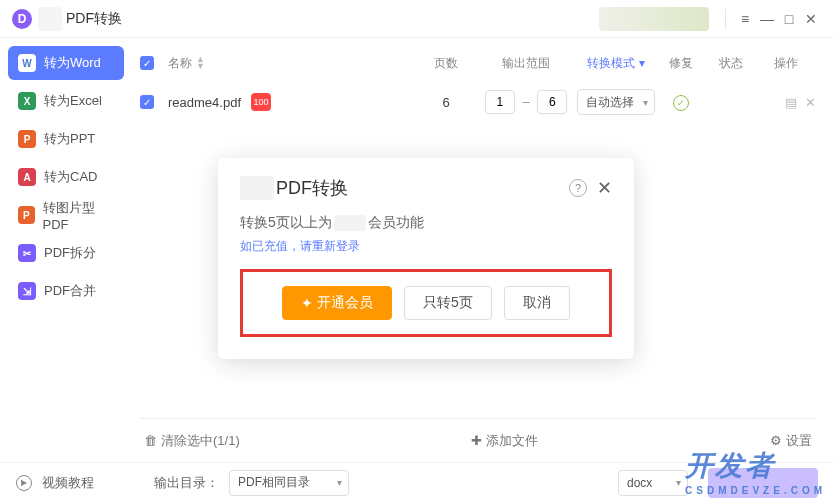  I want to click on folder-icon: ▤, so click(791, 102).